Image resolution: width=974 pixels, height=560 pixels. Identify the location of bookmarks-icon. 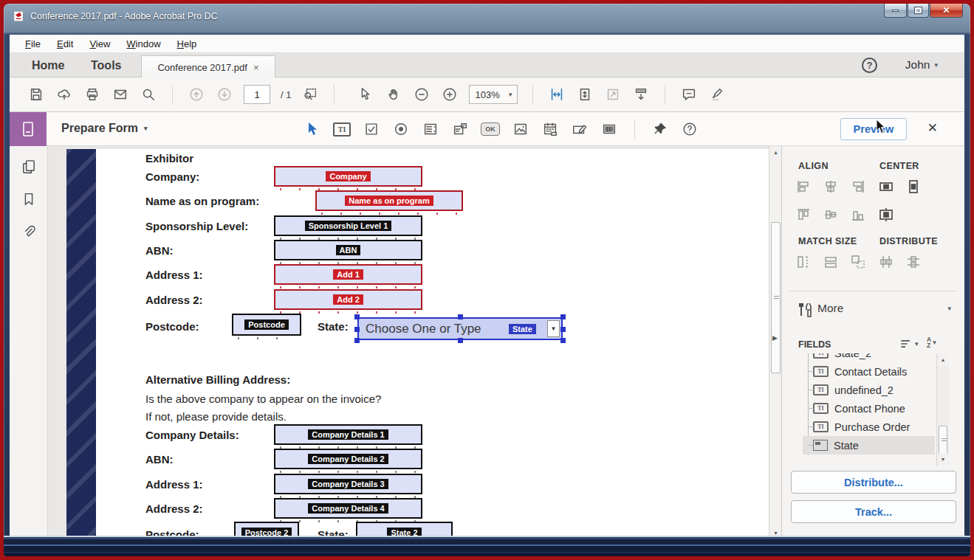
(29, 199).